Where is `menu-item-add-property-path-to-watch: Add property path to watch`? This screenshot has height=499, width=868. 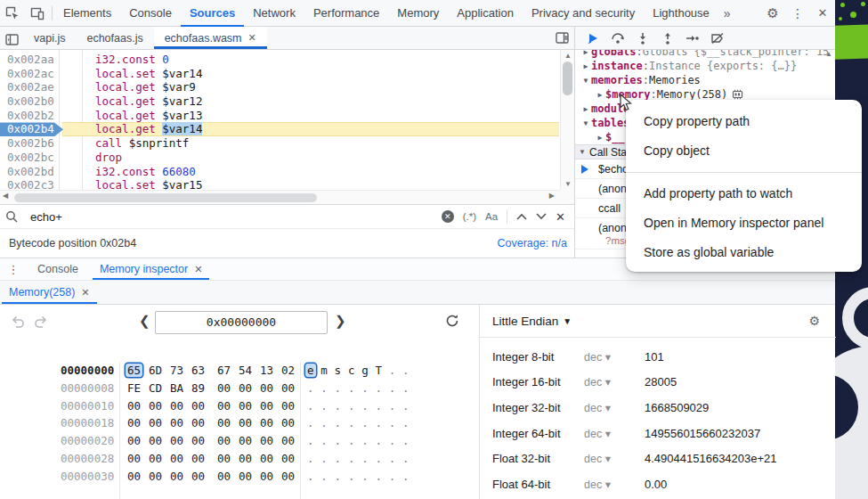 menu-item-add-property-path-to-watch: Add property path to watch is located at coordinates (744, 194).